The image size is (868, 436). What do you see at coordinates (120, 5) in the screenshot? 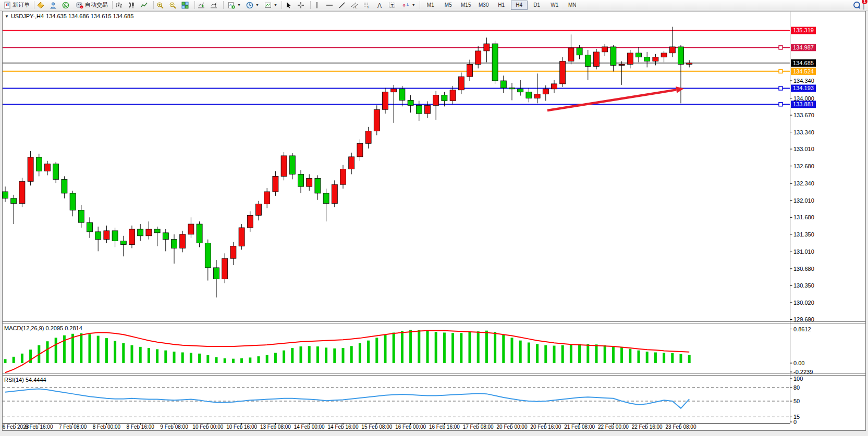
I see `bar-chart-icon` at bounding box center [120, 5].